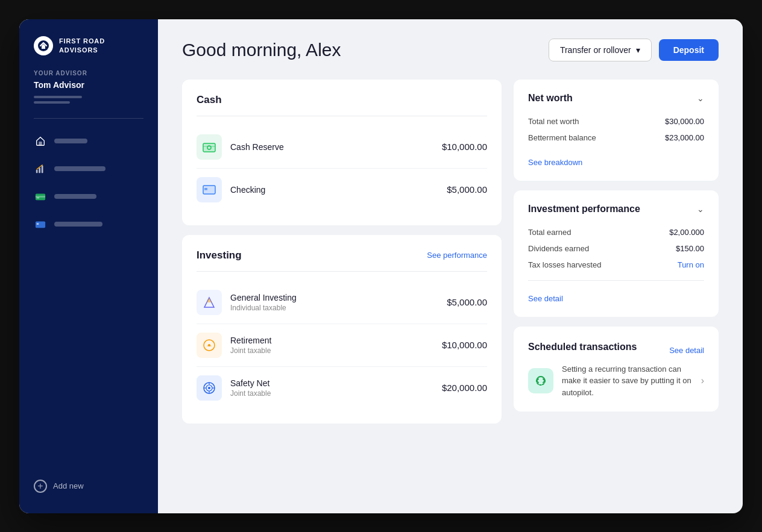 The image size is (762, 532). What do you see at coordinates (616, 381) in the screenshot?
I see `scheduled-transaction-item: Setting a recurring transaction can make…` at bounding box center [616, 381].